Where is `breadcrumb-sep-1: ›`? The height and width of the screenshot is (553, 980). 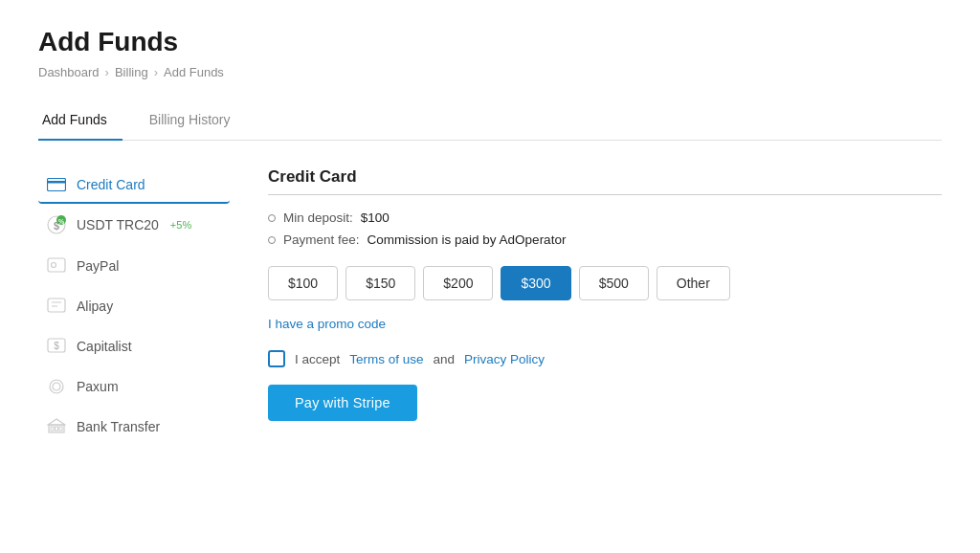
breadcrumb-sep-1: › is located at coordinates (107, 73).